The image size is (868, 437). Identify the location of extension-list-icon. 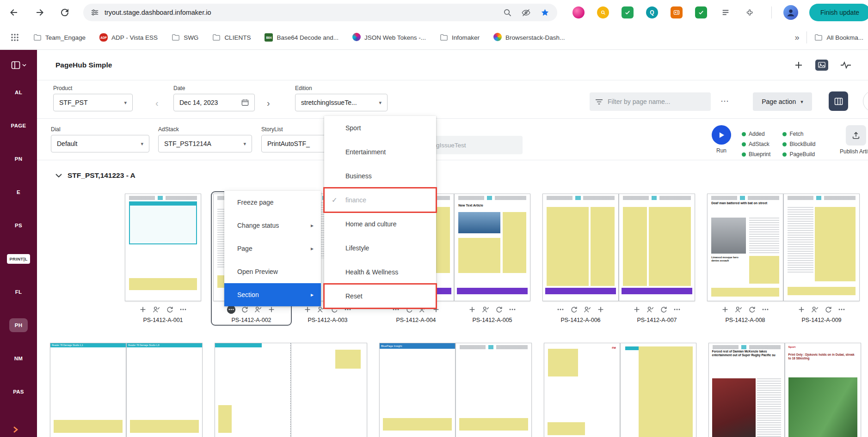
(726, 12).